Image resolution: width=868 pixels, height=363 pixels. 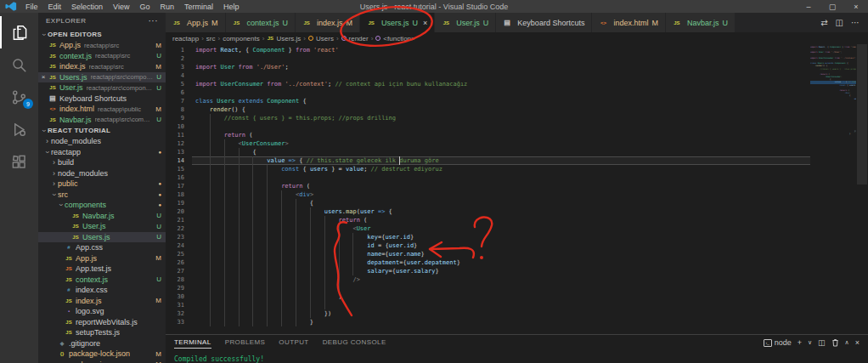 What do you see at coordinates (102, 34) in the screenshot?
I see `open-editors-header: › OPEN EDITORS` at bounding box center [102, 34].